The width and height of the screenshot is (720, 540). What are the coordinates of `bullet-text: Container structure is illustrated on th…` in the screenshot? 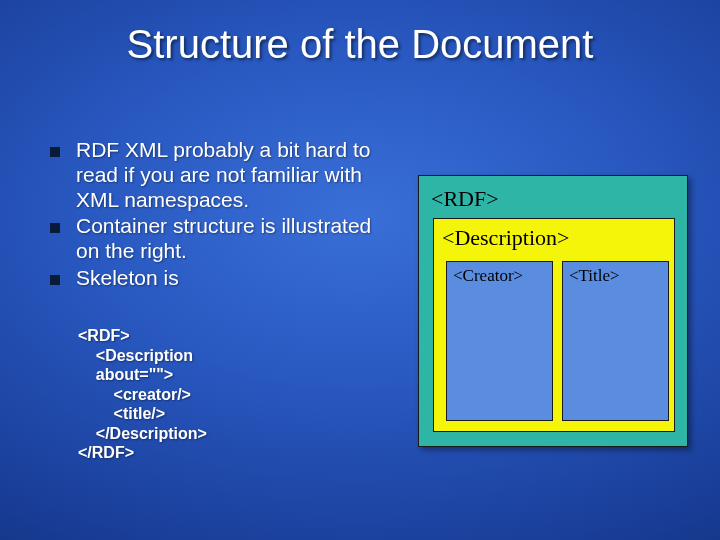 It's located at (233, 239).